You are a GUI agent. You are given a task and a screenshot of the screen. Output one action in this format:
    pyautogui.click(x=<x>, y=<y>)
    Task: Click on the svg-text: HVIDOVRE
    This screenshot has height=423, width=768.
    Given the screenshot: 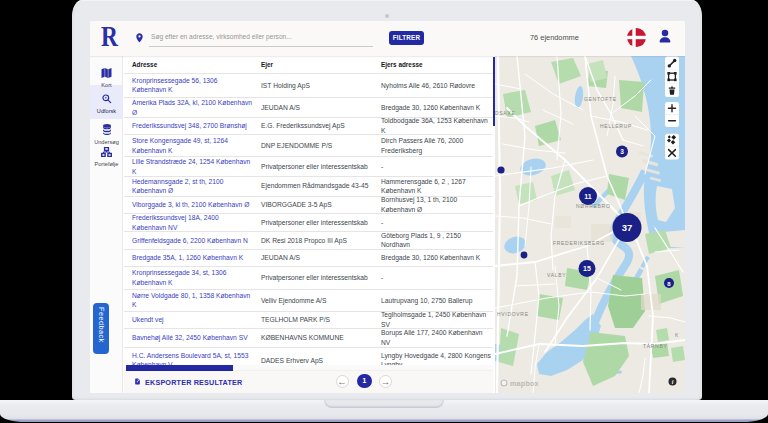 What is the action you would take?
    pyautogui.click(x=513, y=314)
    